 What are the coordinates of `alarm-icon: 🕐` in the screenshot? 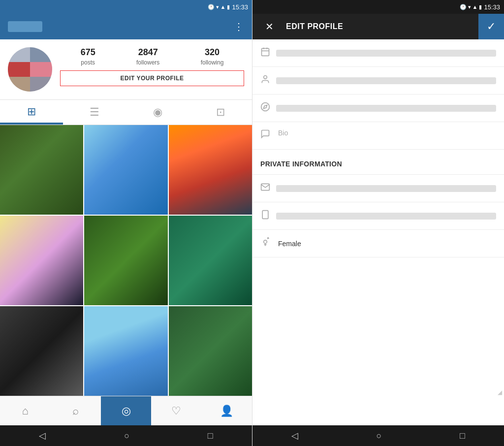 It's located at (211, 7).